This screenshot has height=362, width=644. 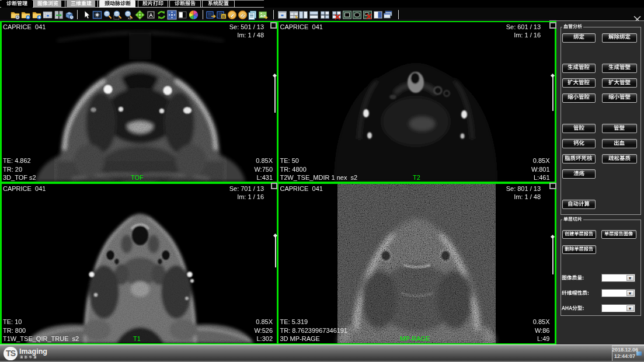 I want to click on svg-text: B, so click(x=223, y=16).